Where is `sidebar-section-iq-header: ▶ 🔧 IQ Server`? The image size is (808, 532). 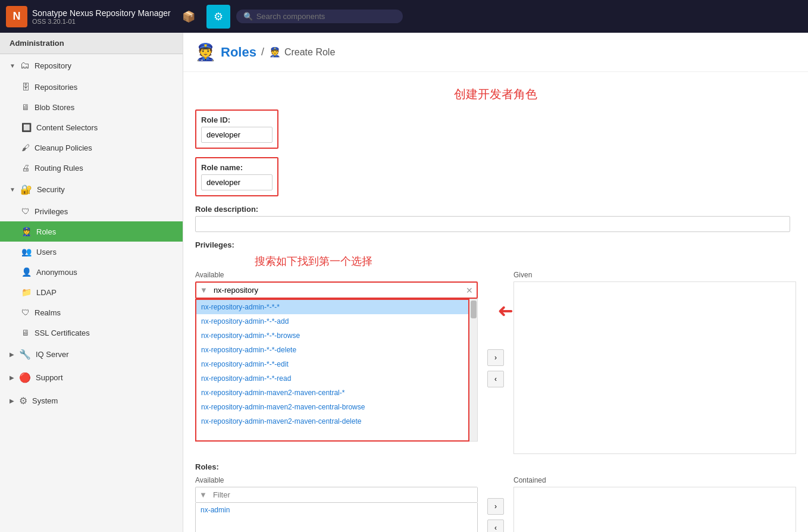 sidebar-section-iq-header: ▶ 🔧 IQ Server is located at coordinates (92, 355).